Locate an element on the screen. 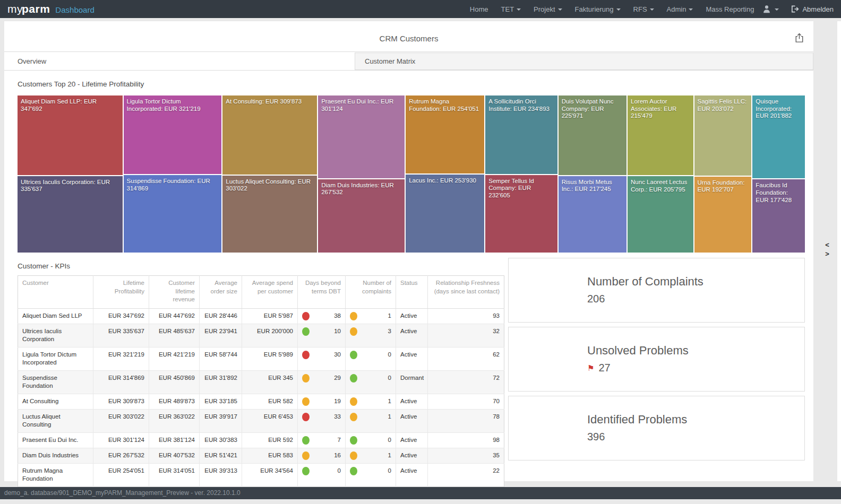 Image resolution: width=841 pixels, height=504 pixels. treemap-tile: Quisque Incorporated: EUR 201'882 is located at coordinates (778, 137).